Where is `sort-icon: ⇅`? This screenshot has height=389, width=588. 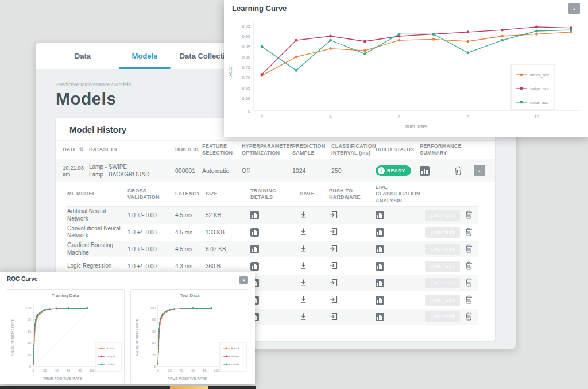 sort-icon: ⇅ is located at coordinates (82, 149).